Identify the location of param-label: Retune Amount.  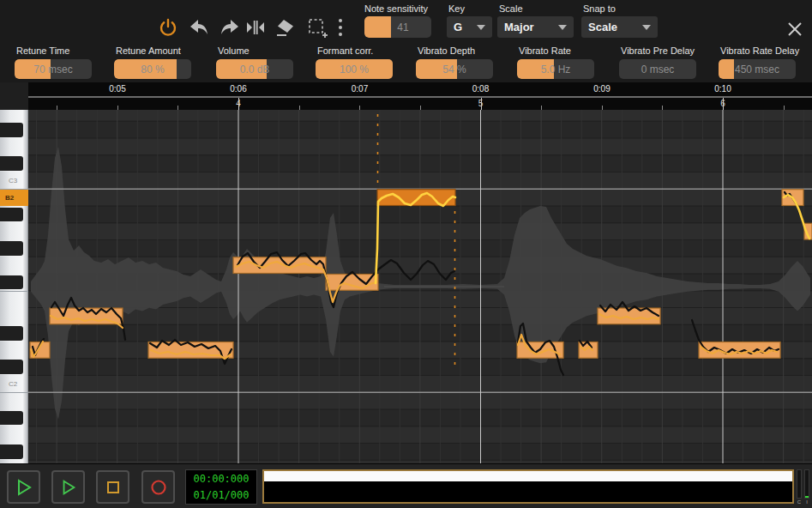
(148, 51).